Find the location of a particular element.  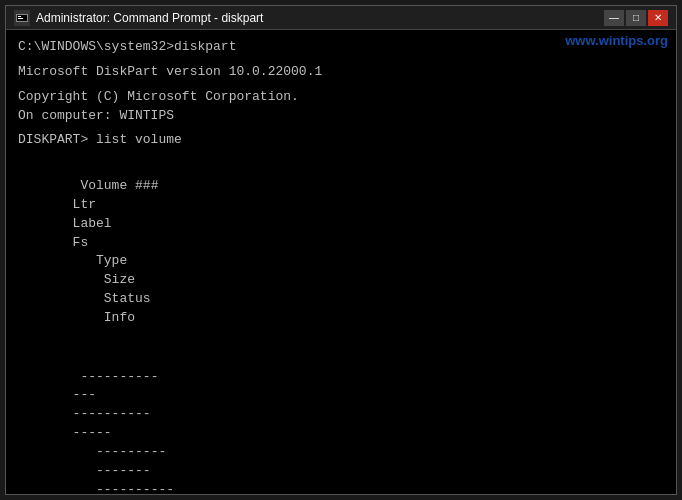

prompt-path: C:\WINDOWS\system32>diskpart is located at coordinates (127, 46).